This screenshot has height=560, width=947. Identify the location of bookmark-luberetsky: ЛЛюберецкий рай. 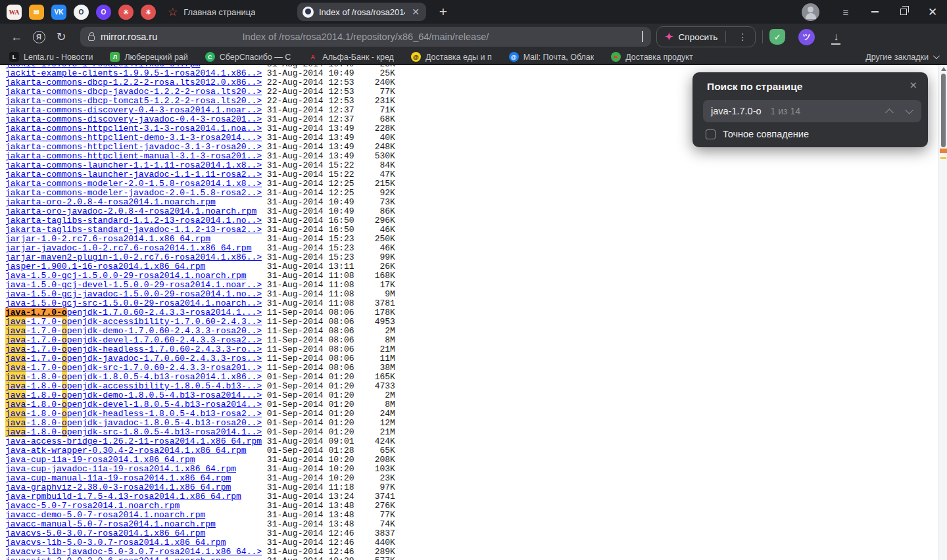
(149, 57).